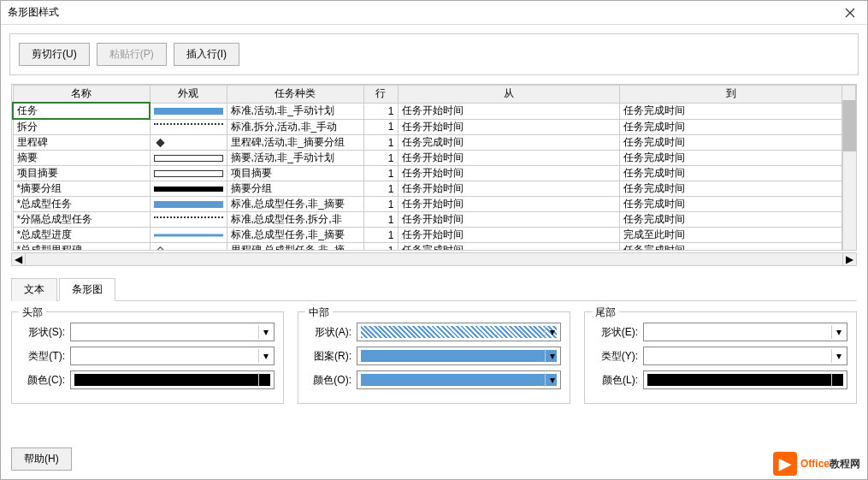 The image size is (868, 480). Describe the element at coordinates (188, 94) in the screenshot. I see `header-appearance: 外观` at that location.